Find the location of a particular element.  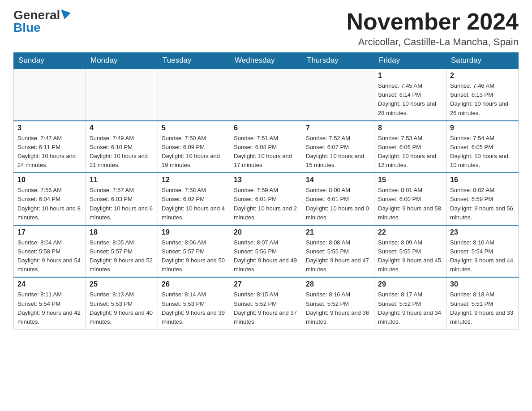

calendar-cell: 25Sunrise: 8:13 AM Sunset: 5:53 PM Dayli… is located at coordinates (122, 303).